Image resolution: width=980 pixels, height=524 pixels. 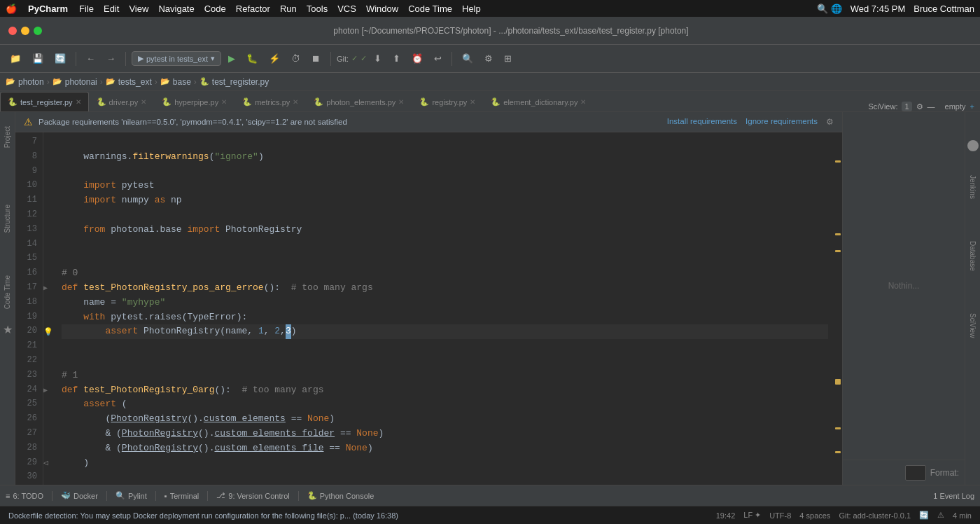 I want to click on panel-database: Database, so click(x=973, y=256).